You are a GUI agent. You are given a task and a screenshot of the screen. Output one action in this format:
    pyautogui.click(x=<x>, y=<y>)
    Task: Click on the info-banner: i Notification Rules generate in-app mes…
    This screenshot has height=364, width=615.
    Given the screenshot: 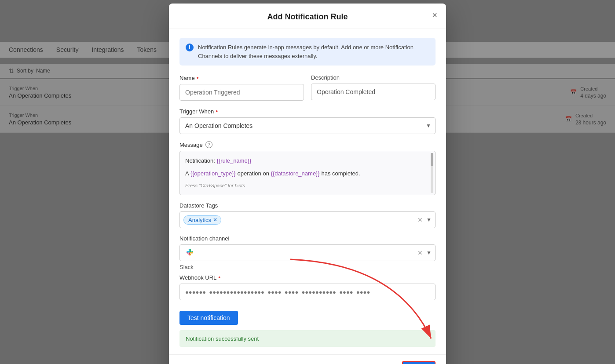 What is the action you would take?
    pyautogui.click(x=308, y=52)
    